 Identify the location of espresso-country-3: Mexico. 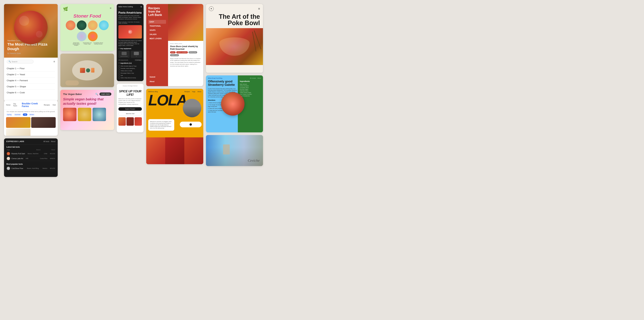
(45, 168).